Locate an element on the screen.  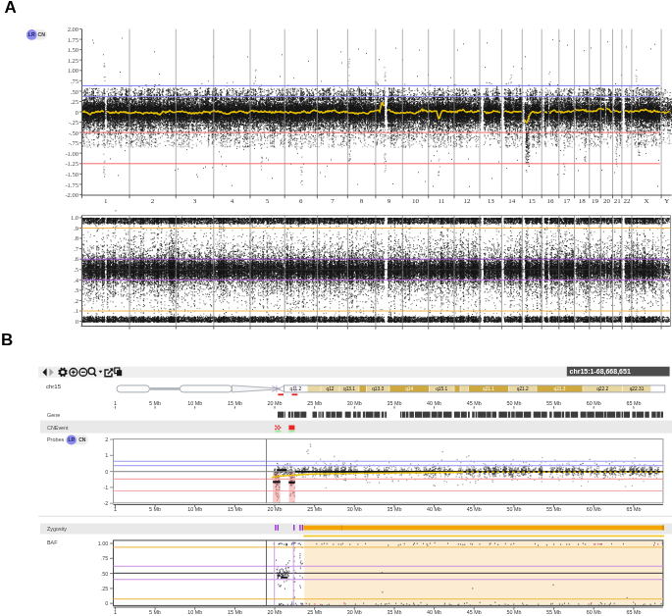
svg-text: -2 is located at coordinates (106, 503).